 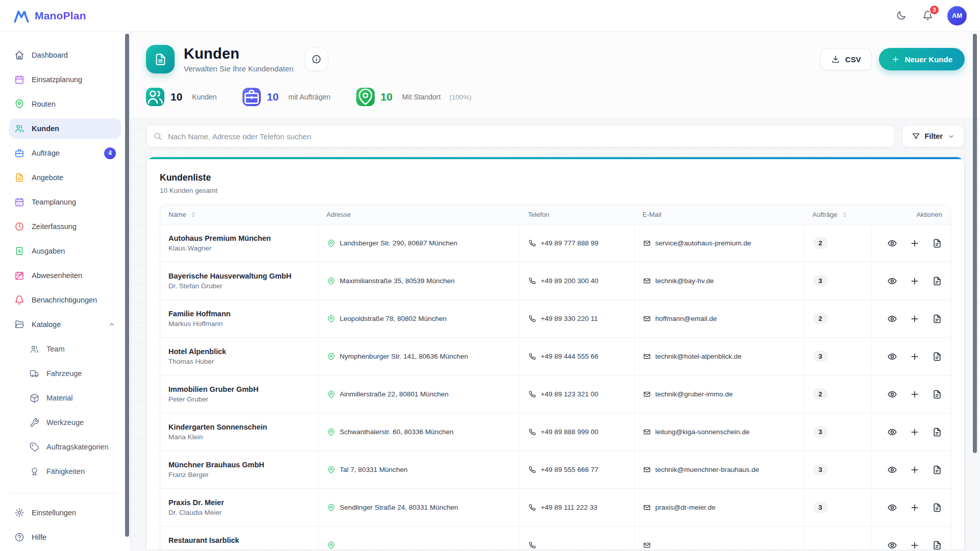 I want to click on sidebar-item-benachrichtigungen: Benachrichtigungen, so click(x=65, y=300).